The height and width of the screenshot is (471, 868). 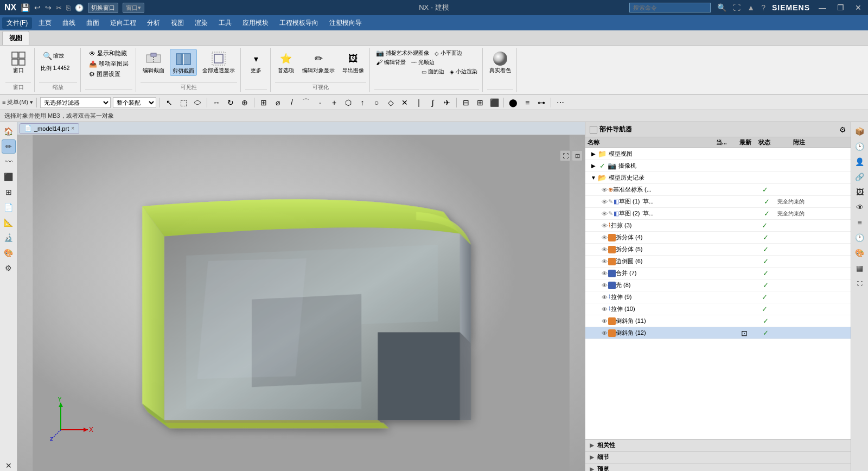 What do you see at coordinates (108, 64) in the screenshot?
I see `move-layer-btn: 📤 移动至图层` at bounding box center [108, 64].